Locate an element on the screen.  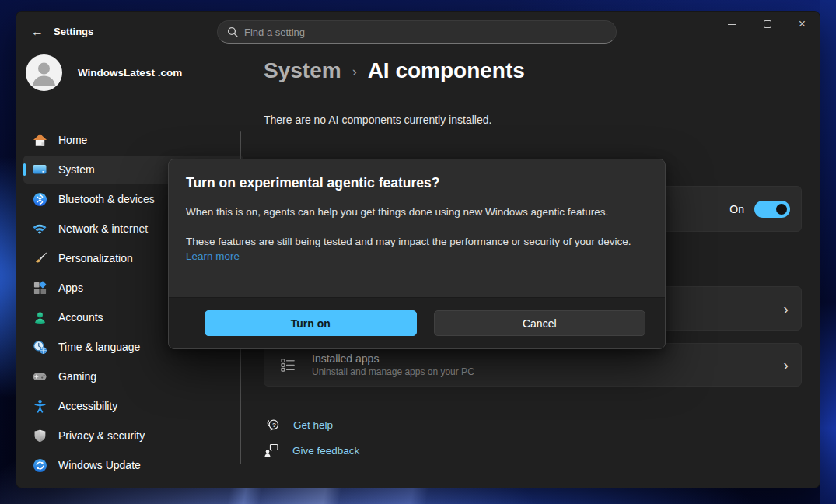
maximize-button is located at coordinates (767, 24).